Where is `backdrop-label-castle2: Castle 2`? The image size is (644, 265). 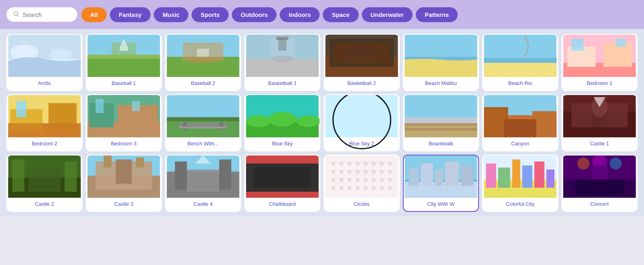 backdrop-label-castle2: Castle 2 is located at coordinates (45, 204).